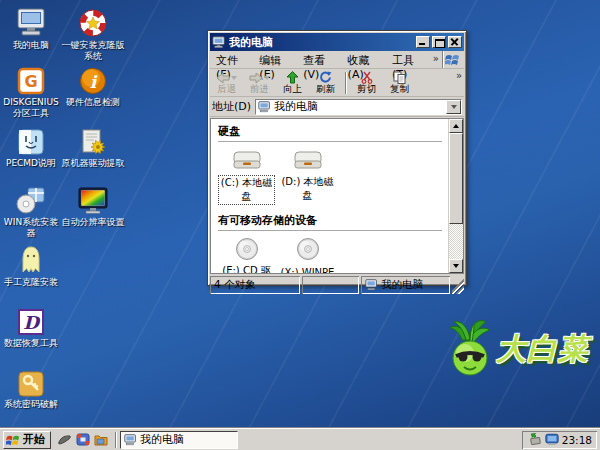 This screenshot has width=600, height=450. What do you see at coordinates (101, 440) in the screenshot?
I see `file-explorer-icon` at bounding box center [101, 440].